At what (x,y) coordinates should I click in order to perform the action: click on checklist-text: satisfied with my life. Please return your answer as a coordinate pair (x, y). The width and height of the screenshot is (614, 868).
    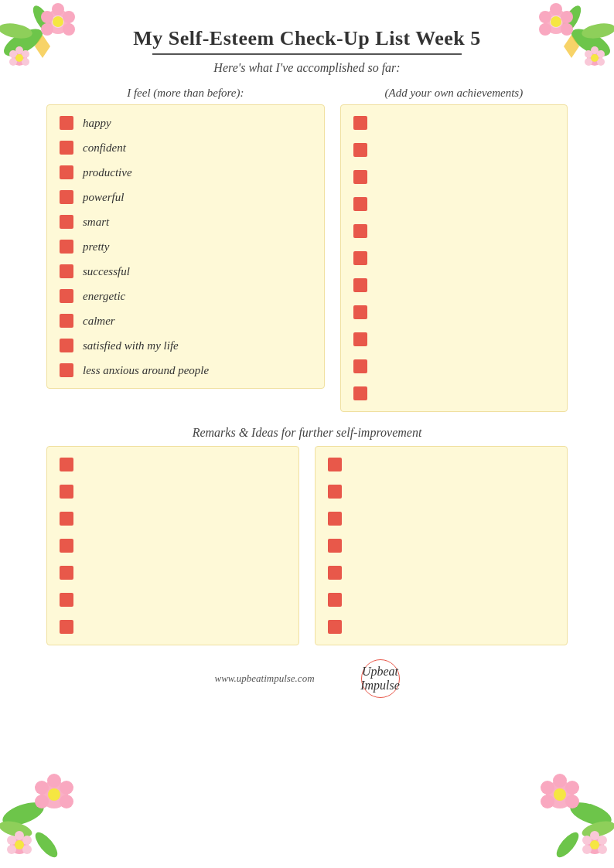
    Looking at the image, I should click on (131, 346).